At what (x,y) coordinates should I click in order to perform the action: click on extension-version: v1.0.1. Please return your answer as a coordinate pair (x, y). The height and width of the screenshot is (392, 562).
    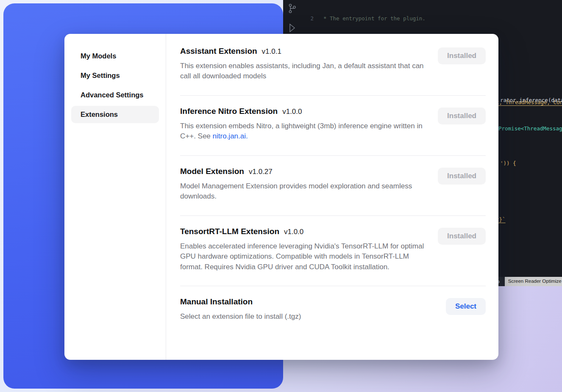
    Looking at the image, I should click on (272, 52).